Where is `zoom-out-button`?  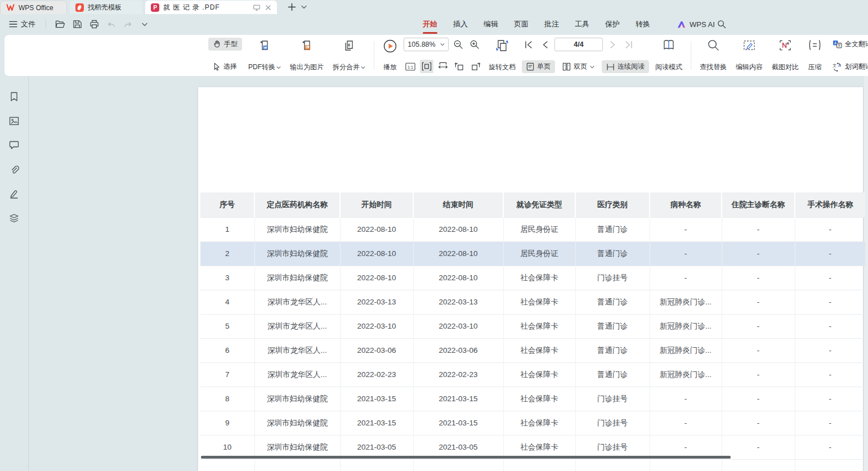 zoom-out-button is located at coordinates (458, 44).